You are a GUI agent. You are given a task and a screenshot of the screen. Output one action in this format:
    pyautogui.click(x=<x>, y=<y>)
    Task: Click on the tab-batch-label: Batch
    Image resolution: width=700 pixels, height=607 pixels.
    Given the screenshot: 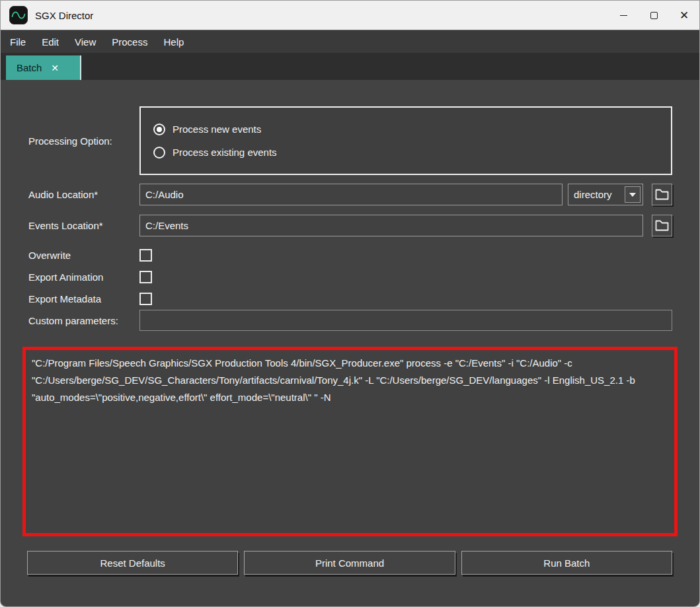 What is the action you would take?
    pyautogui.click(x=29, y=67)
    